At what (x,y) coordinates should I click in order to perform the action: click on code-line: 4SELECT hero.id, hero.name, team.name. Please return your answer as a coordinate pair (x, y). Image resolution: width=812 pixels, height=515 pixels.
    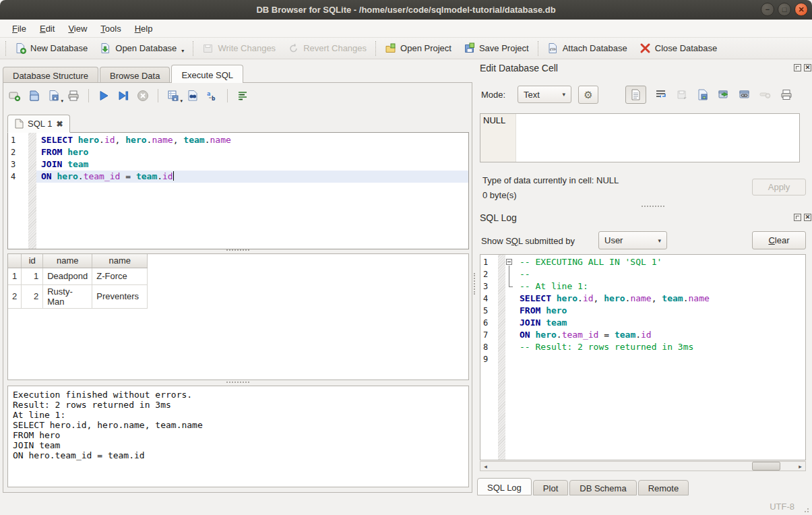
    Looking at the image, I should click on (643, 299).